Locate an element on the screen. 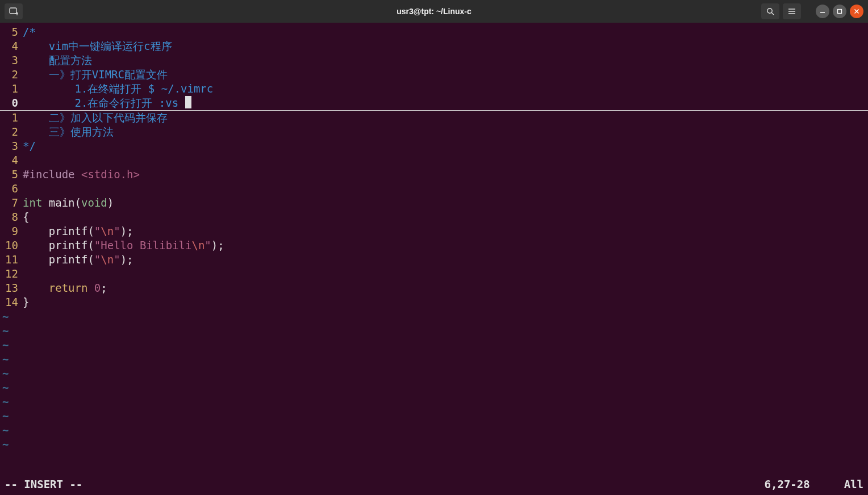  code-line: 3 配置方法 is located at coordinates (434, 60).